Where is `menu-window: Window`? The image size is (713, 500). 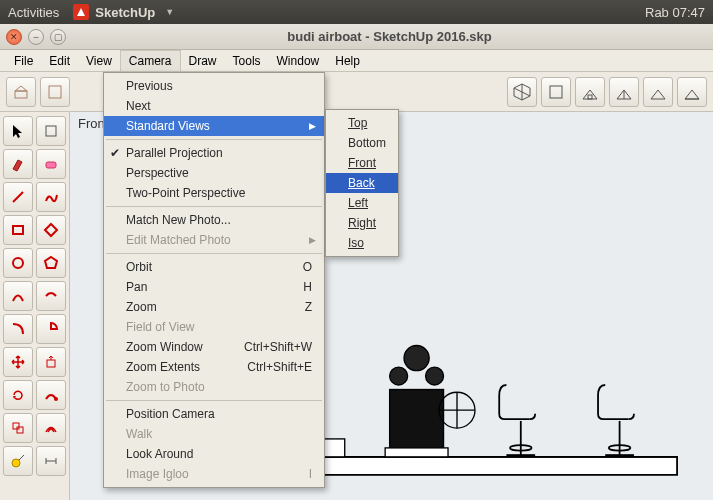
menu-window: Window is located at coordinates (298, 61).